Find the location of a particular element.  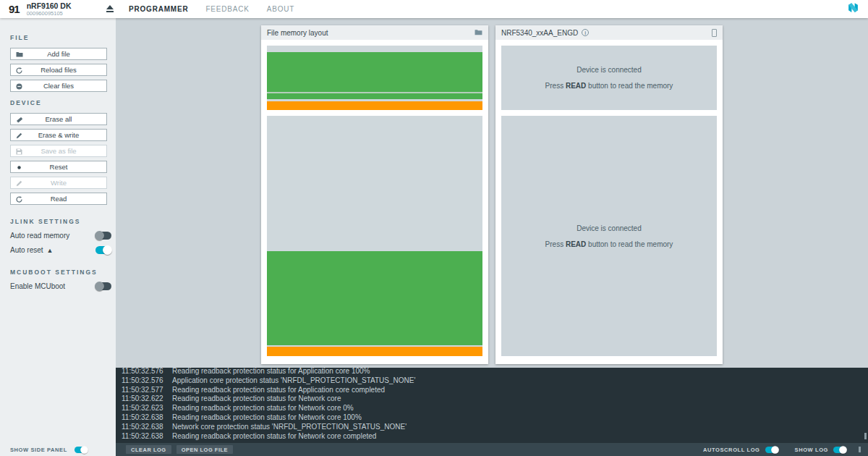

device-name: nRF9160 DK is located at coordinates (49, 6).